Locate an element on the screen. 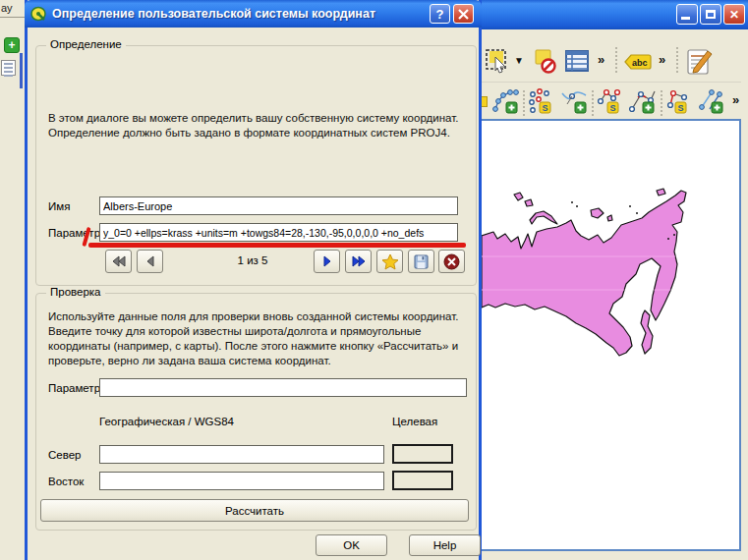 The image size is (748, 560). topology-edges-icon: S is located at coordinates (679, 101).